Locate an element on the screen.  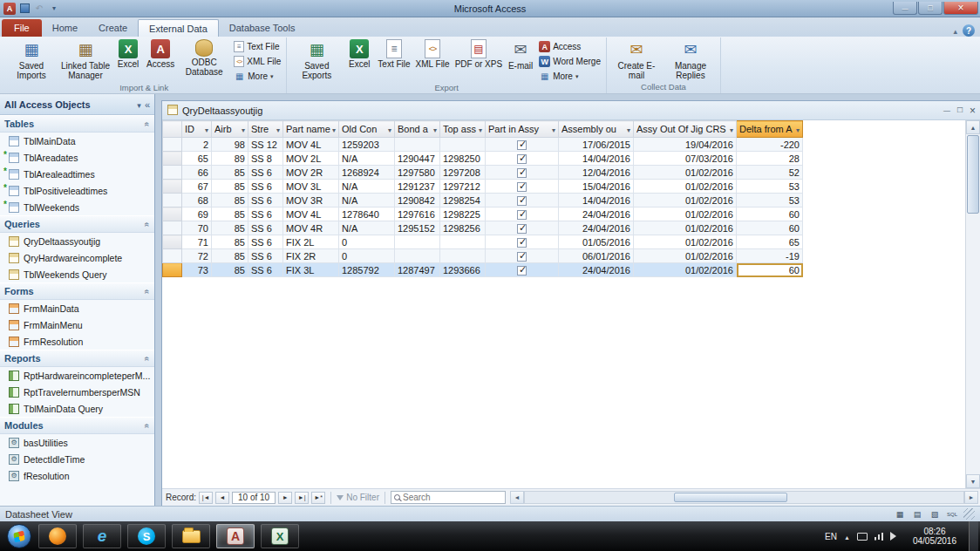
cell-id: 69 is located at coordinates (197, 214).